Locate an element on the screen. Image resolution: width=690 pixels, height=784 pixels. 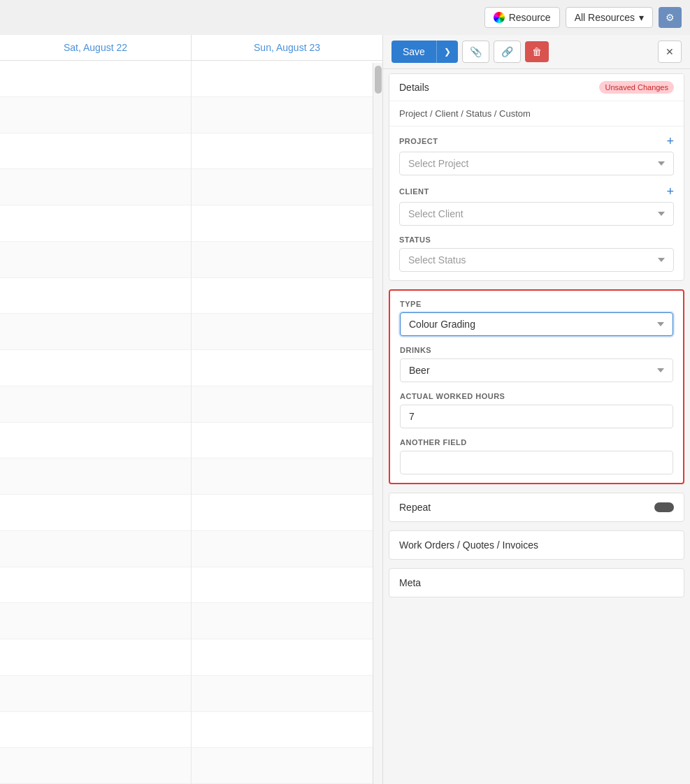
drinks-select: Beer Wine Coffee Water is located at coordinates (537, 370).